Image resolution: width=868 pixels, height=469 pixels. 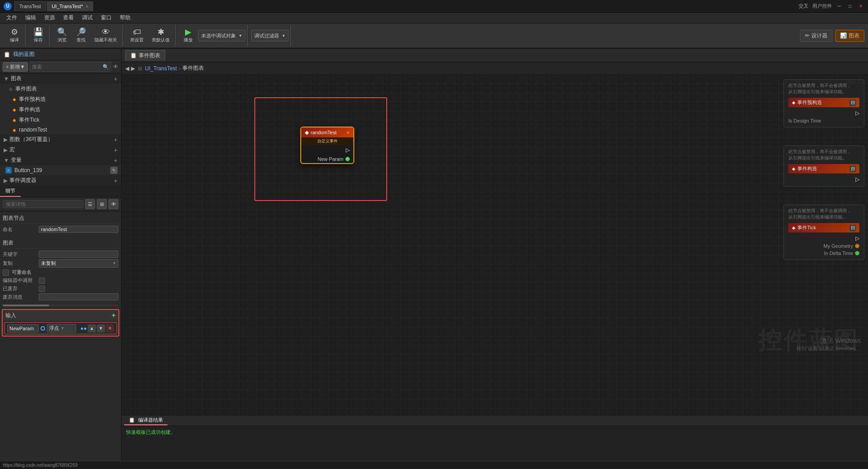 What do you see at coordinates (125, 18) in the screenshot?
I see `menu-help: 帮助` at bounding box center [125, 18].